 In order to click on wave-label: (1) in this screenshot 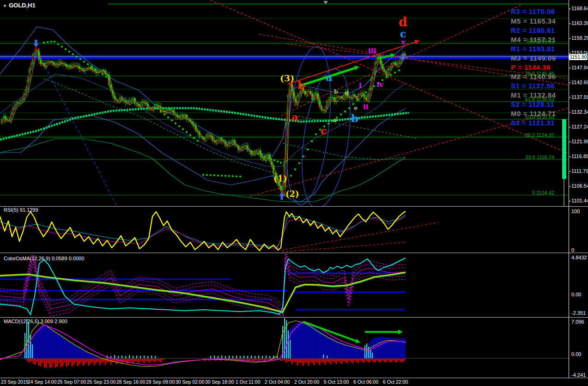, I will do `click(280, 179)`.